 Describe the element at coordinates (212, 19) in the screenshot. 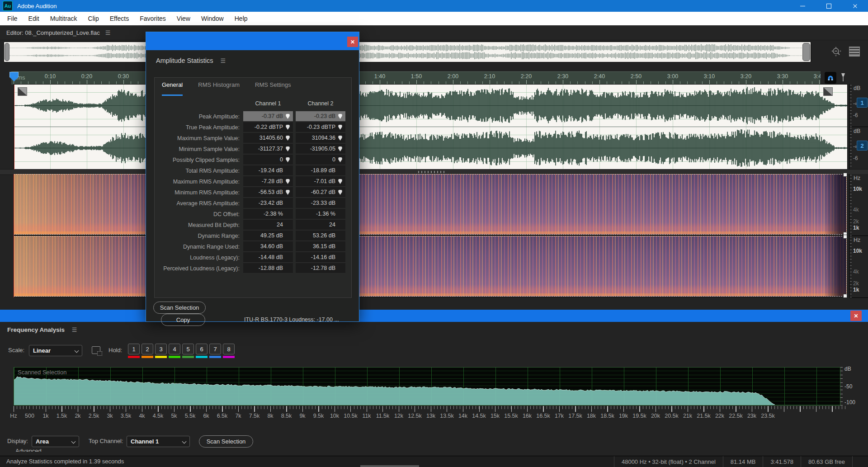

I see `menu-item: Window` at that location.